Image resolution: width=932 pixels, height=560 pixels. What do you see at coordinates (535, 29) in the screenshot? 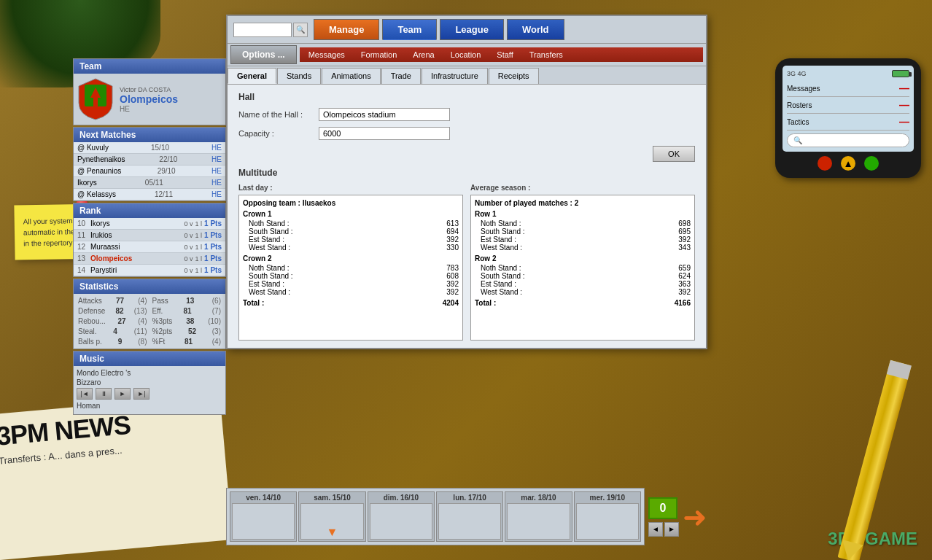
I see `world-button: World` at bounding box center [535, 29].